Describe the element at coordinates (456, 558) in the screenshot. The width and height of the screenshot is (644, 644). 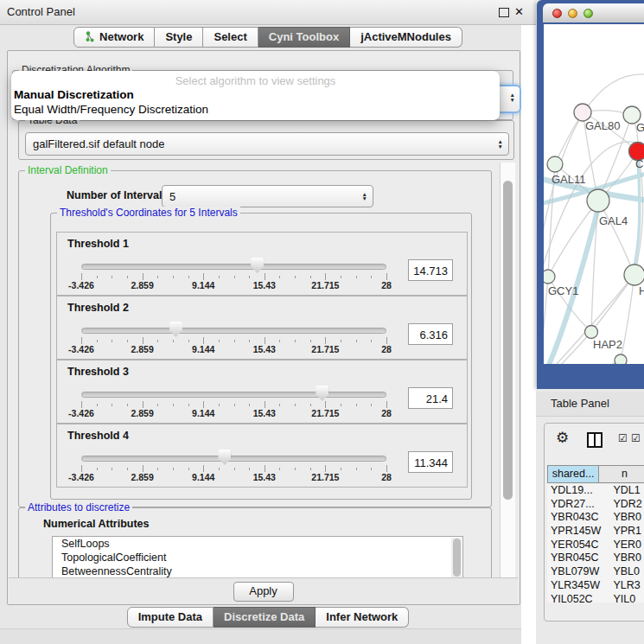
I see `list-scrollbar-thumb` at that location.